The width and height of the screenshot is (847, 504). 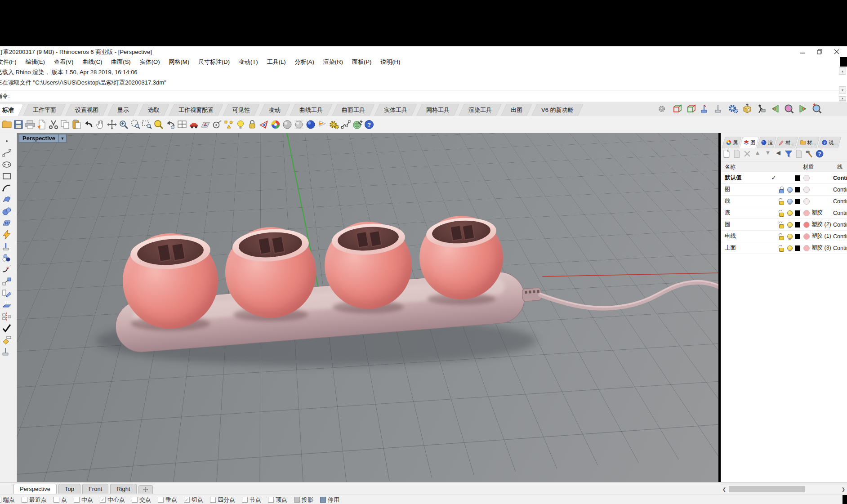 What do you see at coordinates (758, 154) in the screenshot?
I see `move-layer-up-icon: ▲` at bounding box center [758, 154].